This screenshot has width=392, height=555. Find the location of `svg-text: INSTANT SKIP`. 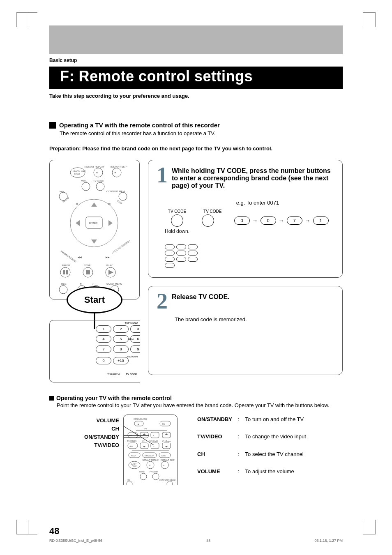

svg-text: INSTANT SKIP is located at coordinates (168, 460).